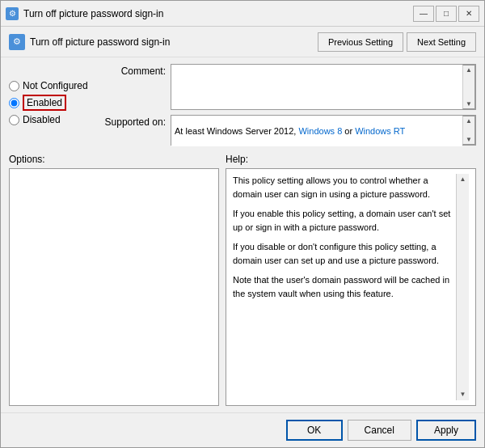 The width and height of the screenshot is (485, 448). Describe the element at coordinates (287, 87) in the screenshot. I see `comment-row: Comment: ▲ ▼` at that location.